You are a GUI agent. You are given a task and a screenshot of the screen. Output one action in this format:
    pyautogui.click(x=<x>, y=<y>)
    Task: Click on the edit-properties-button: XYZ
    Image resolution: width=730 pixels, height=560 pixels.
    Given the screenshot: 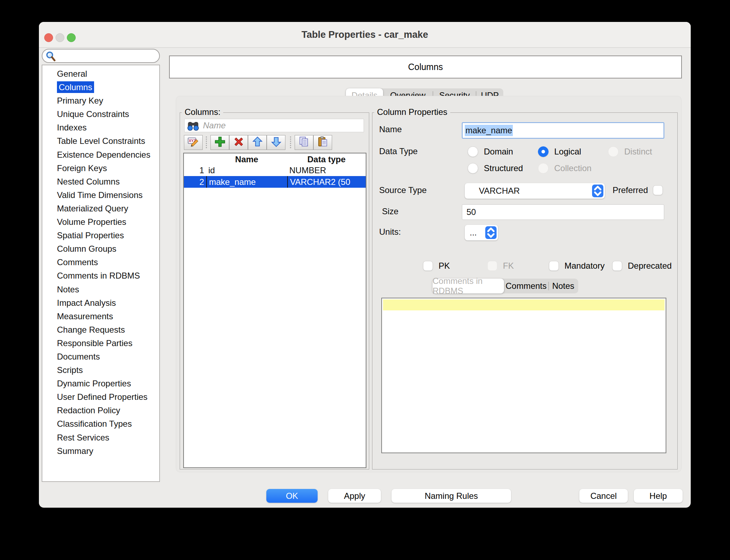 What is the action you would take?
    pyautogui.click(x=193, y=142)
    